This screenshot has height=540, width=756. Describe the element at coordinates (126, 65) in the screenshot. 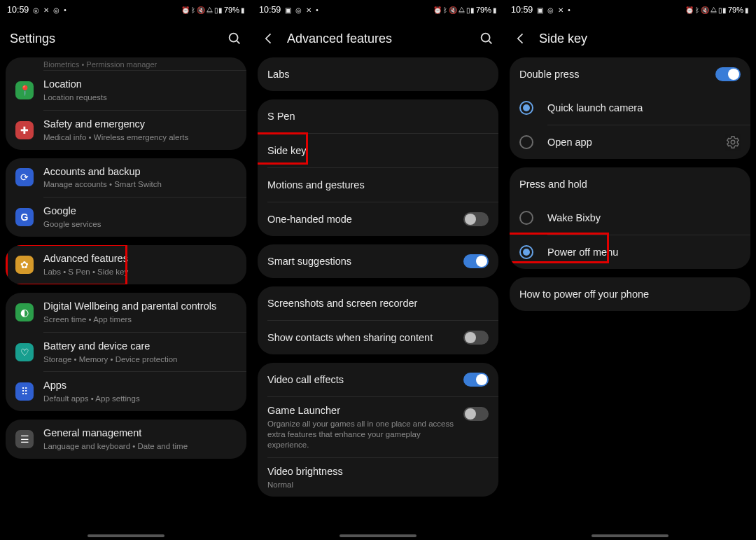

I see `truncated-row: Biometrics • Permission manager` at that location.